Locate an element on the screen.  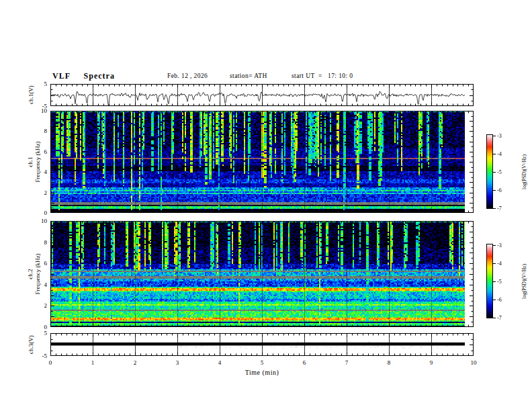
x-tick-label: 1 is located at coordinates (93, 363).